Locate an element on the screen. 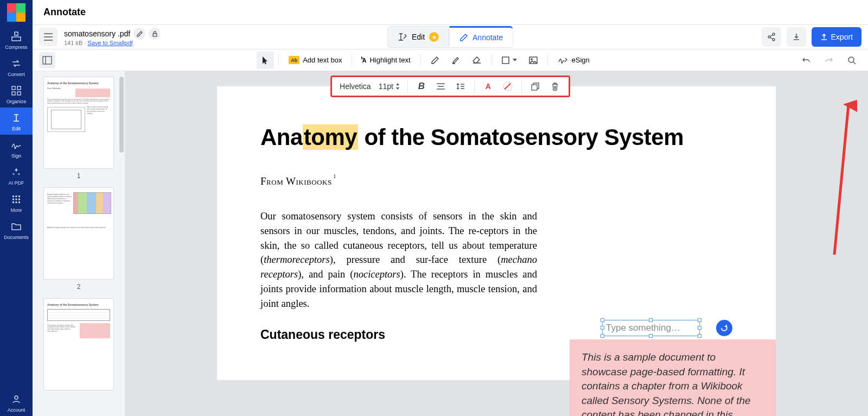 The height and width of the screenshot is (416, 868). image-icon is located at coordinates (533, 60).